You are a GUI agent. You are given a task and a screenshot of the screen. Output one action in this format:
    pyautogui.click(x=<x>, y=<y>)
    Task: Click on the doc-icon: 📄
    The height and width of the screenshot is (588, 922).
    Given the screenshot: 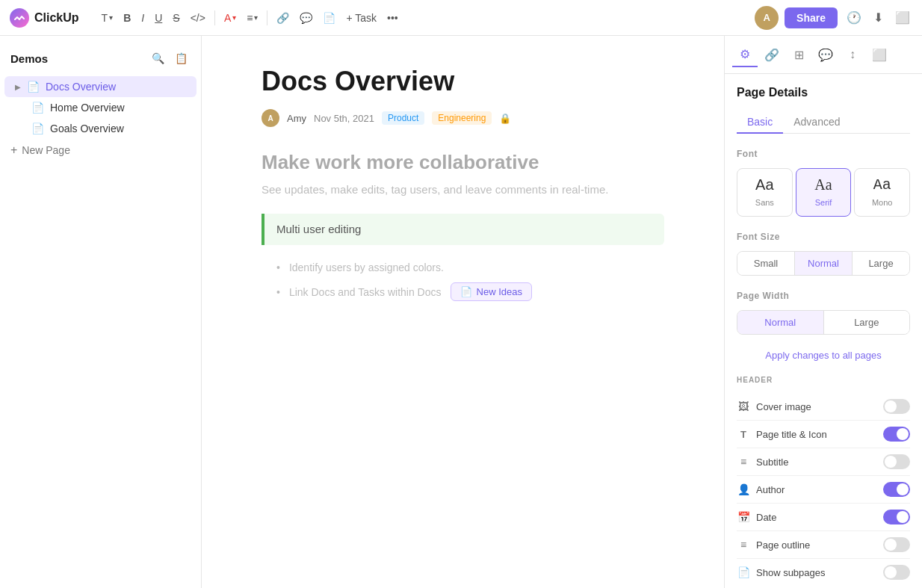 What is the action you would take?
    pyautogui.click(x=33, y=87)
    